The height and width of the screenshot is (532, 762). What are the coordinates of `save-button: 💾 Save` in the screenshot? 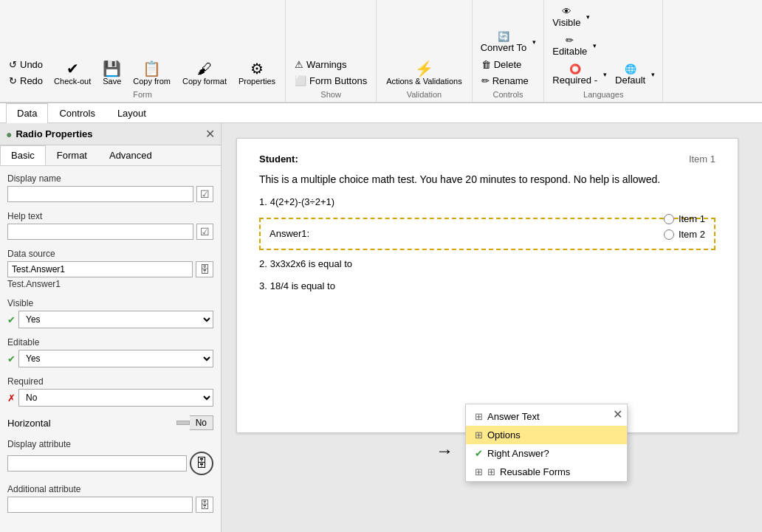 It's located at (112, 73).